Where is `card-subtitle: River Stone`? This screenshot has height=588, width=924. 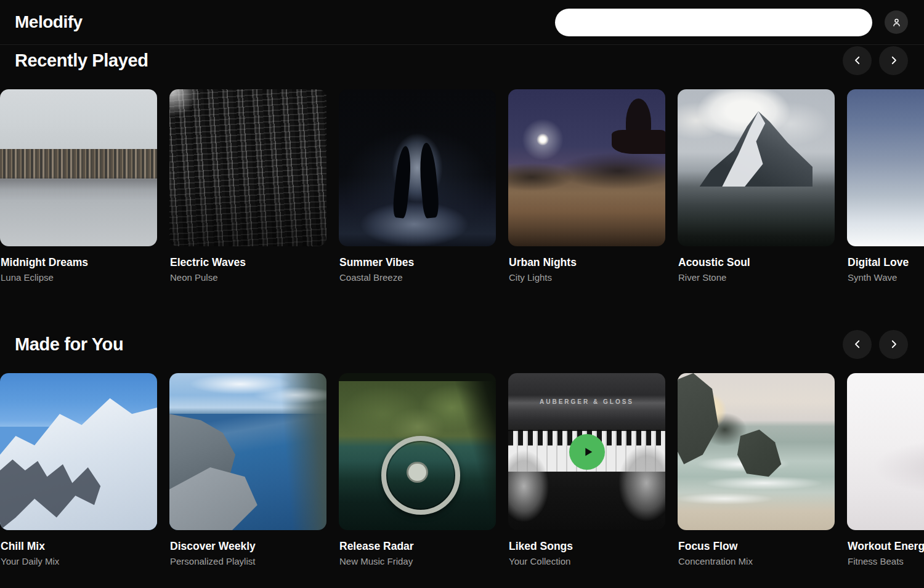
card-subtitle: River Stone is located at coordinates (756, 277).